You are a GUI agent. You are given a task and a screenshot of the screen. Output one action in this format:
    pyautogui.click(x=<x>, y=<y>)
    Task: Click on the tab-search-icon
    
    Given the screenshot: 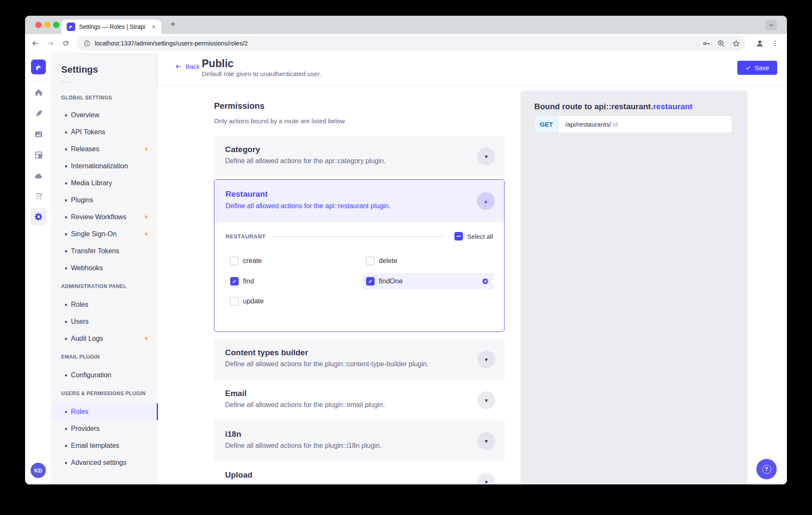 What is the action you would take?
    pyautogui.click(x=771, y=25)
    